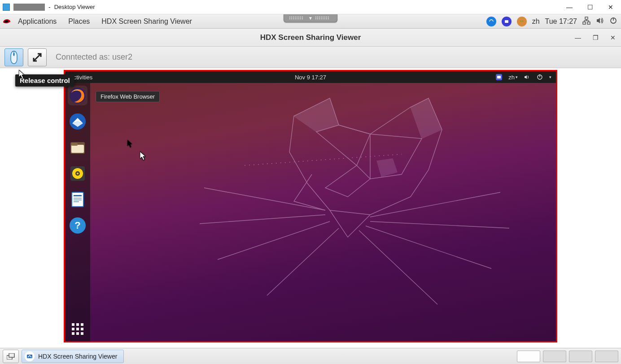 The height and width of the screenshot is (364, 621). I want to click on volume-icon, so click(600, 22).